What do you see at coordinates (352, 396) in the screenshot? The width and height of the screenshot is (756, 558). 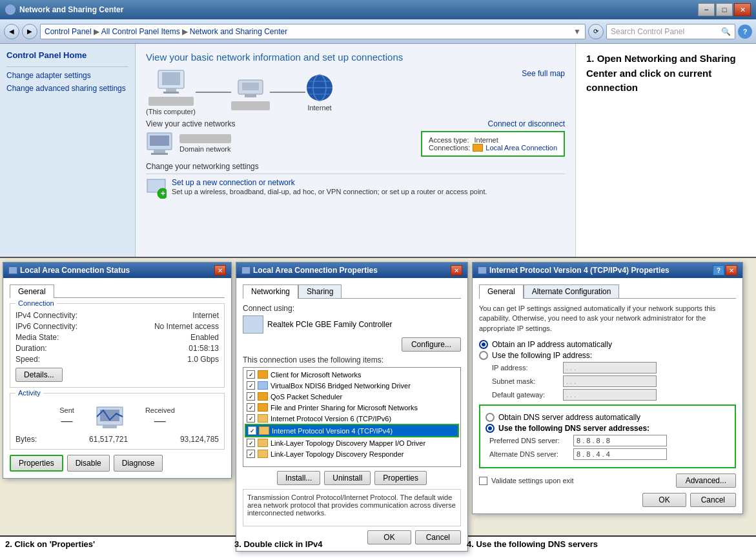 I see `list-item-qos: ✓ QoS Packet Scheduler` at bounding box center [352, 396].